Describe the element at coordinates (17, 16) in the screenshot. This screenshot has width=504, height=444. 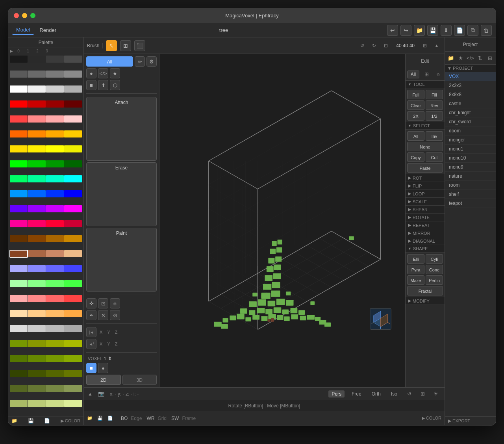
I see `close-button` at that location.